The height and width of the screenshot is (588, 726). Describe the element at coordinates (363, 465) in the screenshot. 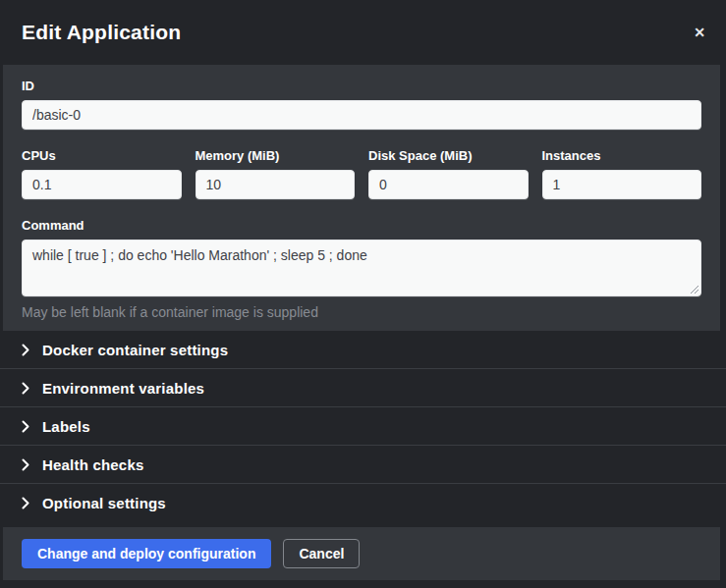

I see `section-health-checks: Health checks` at that location.